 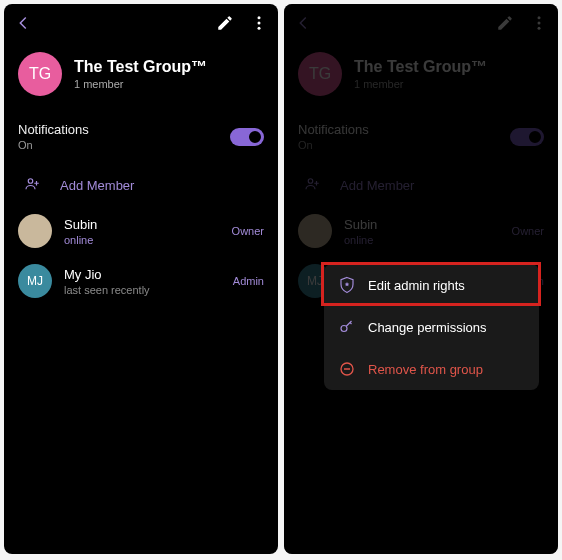 I want to click on remove-circle-icon, so click(x=347, y=369).